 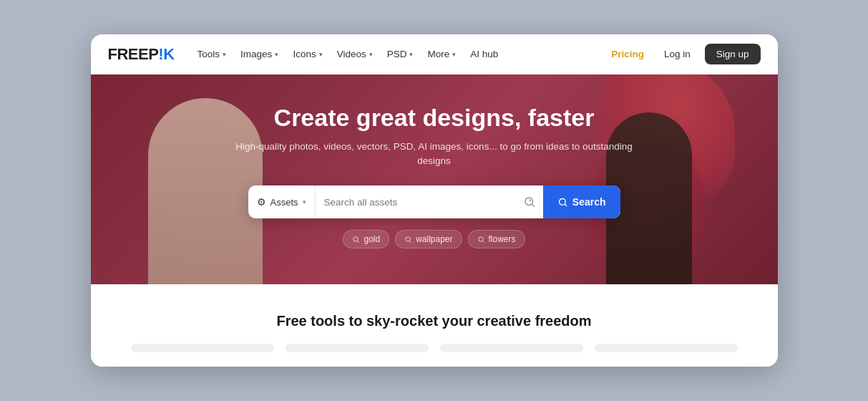 I want to click on nav-item-tools: Tools ▾, so click(x=212, y=54).